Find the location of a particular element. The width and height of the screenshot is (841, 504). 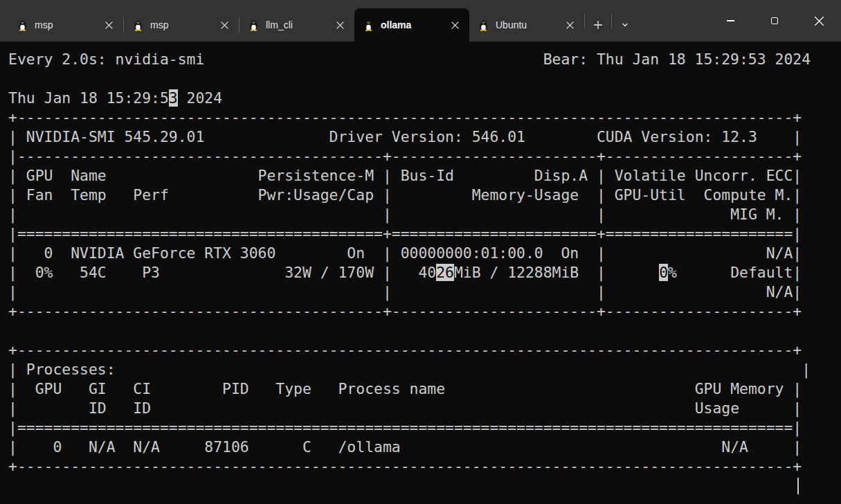

terminal-line: | GPU Name Persistence-M | Bus-Id Disp.A… is located at coordinates (425, 176).